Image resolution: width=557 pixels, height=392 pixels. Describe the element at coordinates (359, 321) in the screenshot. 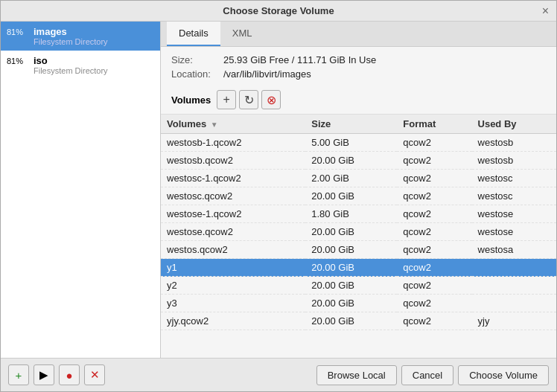

I see `table-row: yjy.qcow2 20.00 GiB qcow2 yjy` at that location.